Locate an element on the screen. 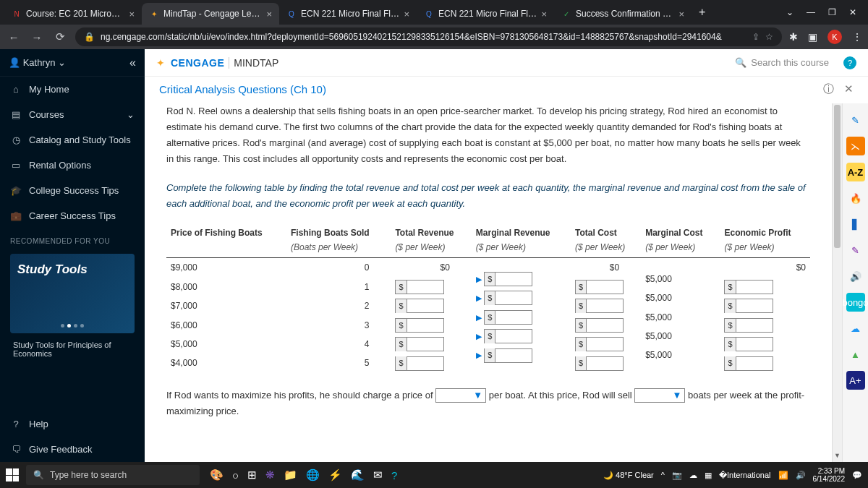 This screenshot has height=488, width=868. taskbar-app-icon: ❋ is located at coordinates (271, 475).